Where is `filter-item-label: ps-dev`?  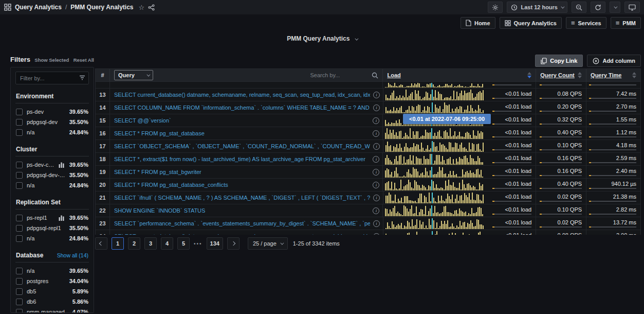 filter-item-label: ps-dev is located at coordinates (46, 112).